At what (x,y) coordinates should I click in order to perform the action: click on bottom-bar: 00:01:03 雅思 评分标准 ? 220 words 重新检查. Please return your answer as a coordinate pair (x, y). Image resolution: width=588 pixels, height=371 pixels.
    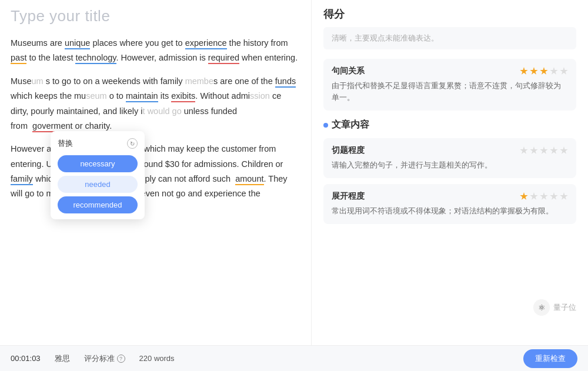
    Looking at the image, I should click on (294, 358).